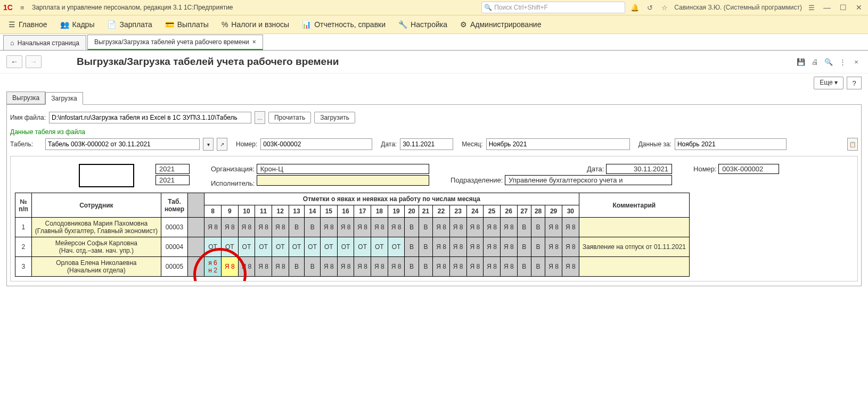  Describe the element at coordinates (856, 62) in the screenshot. I see `close-page-icon: ×` at that location.